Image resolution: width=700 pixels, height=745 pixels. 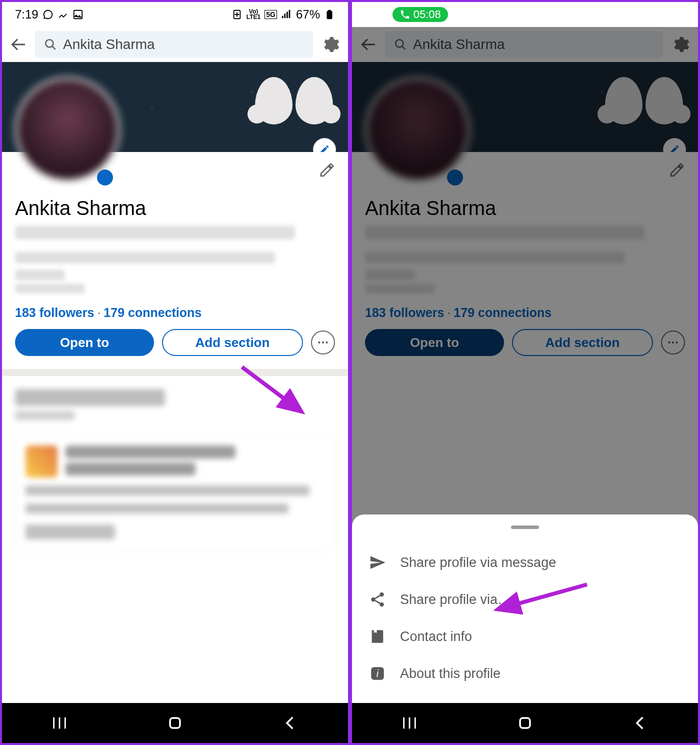 What do you see at coordinates (50, 44) in the screenshot?
I see `search-icon` at bounding box center [50, 44].